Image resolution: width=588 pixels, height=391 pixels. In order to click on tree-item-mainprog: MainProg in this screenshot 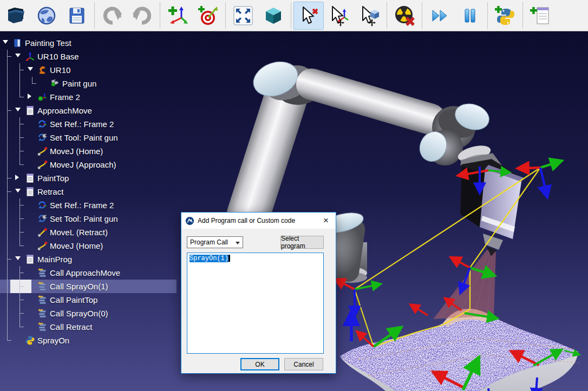, I will do `click(88, 260)`.